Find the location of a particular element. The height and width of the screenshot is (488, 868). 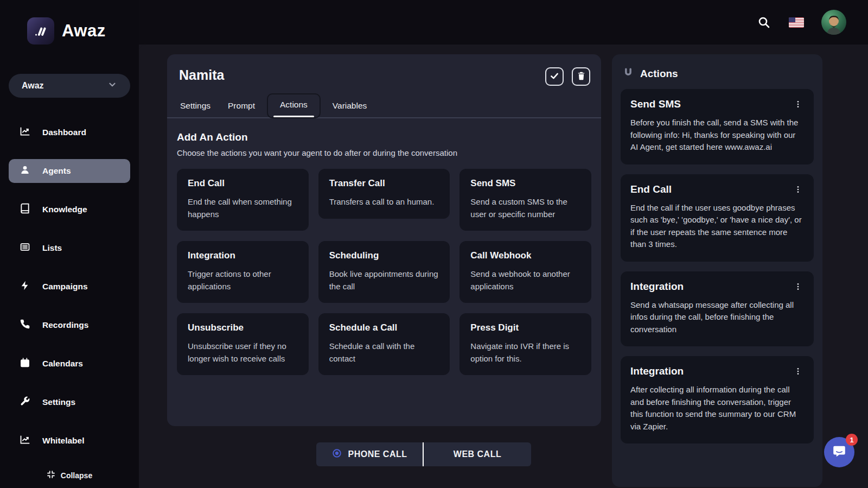

action-card-title: Send SMS is located at coordinates (655, 104).